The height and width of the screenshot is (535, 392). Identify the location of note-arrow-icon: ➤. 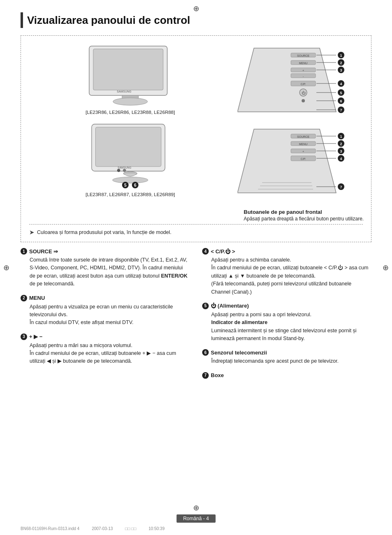
(32, 232).